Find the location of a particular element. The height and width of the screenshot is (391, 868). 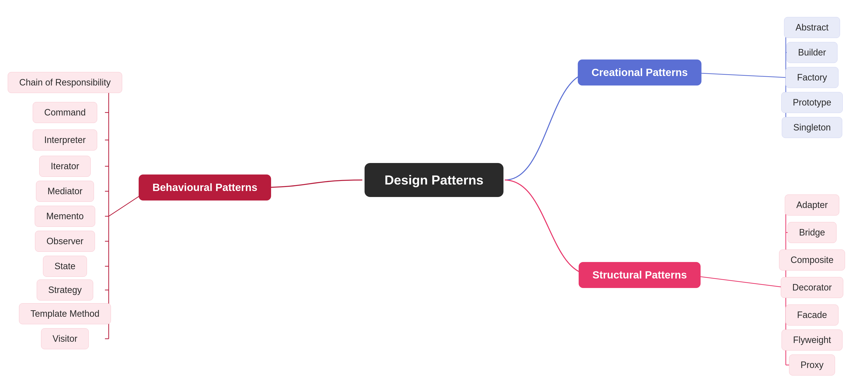

leaf-memento: Memento is located at coordinates (65, 216).